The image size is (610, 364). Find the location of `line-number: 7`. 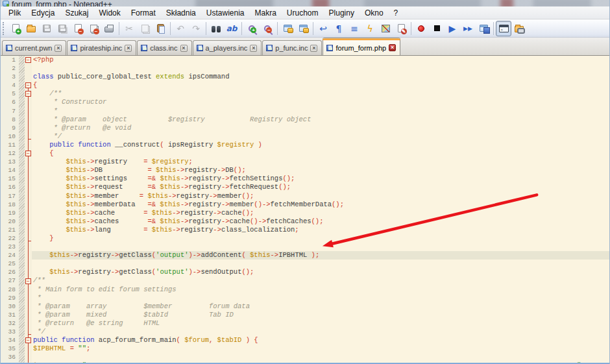

line-number: 7 is located at coordinates (10, 112).